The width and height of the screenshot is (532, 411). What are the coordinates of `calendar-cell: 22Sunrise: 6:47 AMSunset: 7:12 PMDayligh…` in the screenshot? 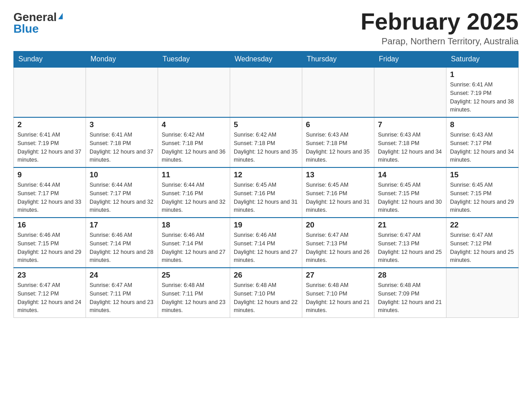 It's located at (483, 243).